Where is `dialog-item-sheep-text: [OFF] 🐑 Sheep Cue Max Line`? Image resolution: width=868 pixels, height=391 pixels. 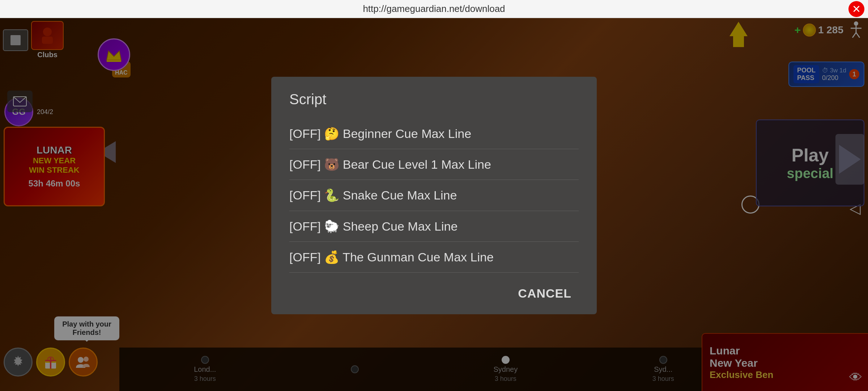
dialog-item-sheep-text: [OFF] 🐑 Sheep Cue Max Line is located at coordinates (373, 226).